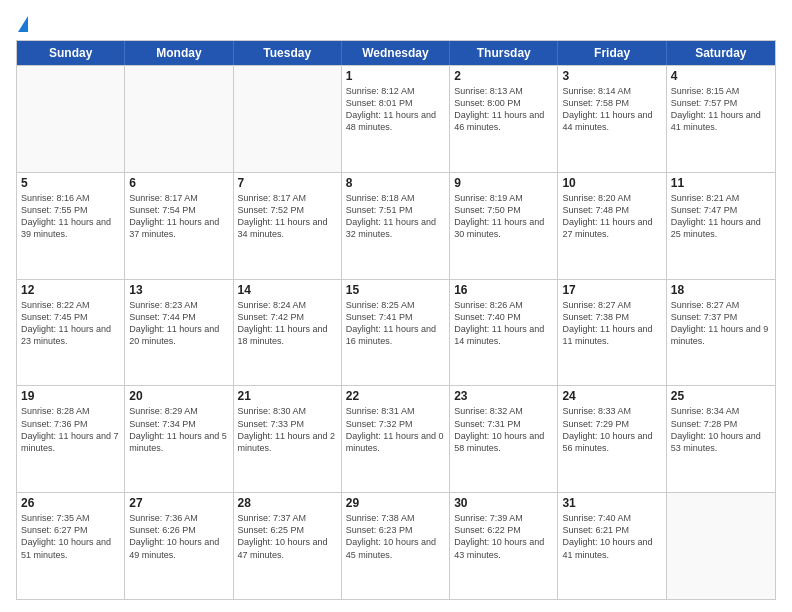 The width and height of the screenshot is (792, 612). What do you see at coordinates (70, 290) in the screenshot?
I see `cell-date-number: 12` at bounding box center [70, 290].